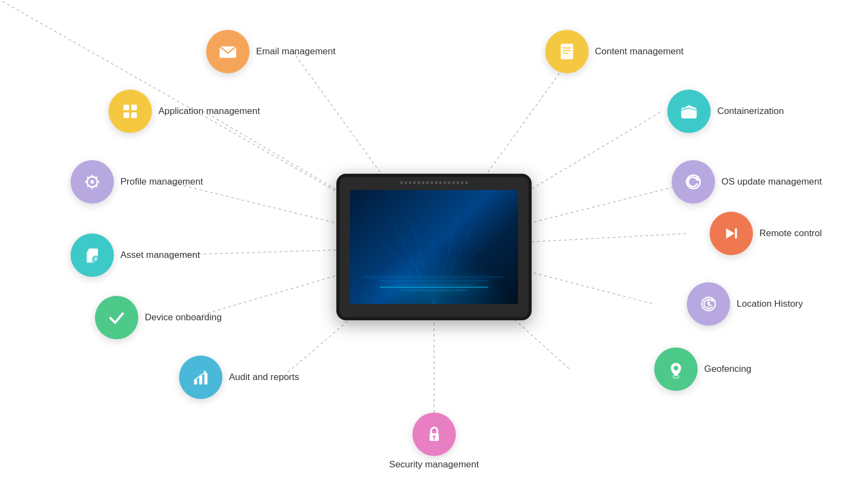 The height and width of the screenshot is (494, 868). What do you see at coordinates (640, 52) in the screenshot?
I see `content-label: Content management` at bounding box center [640, 52].